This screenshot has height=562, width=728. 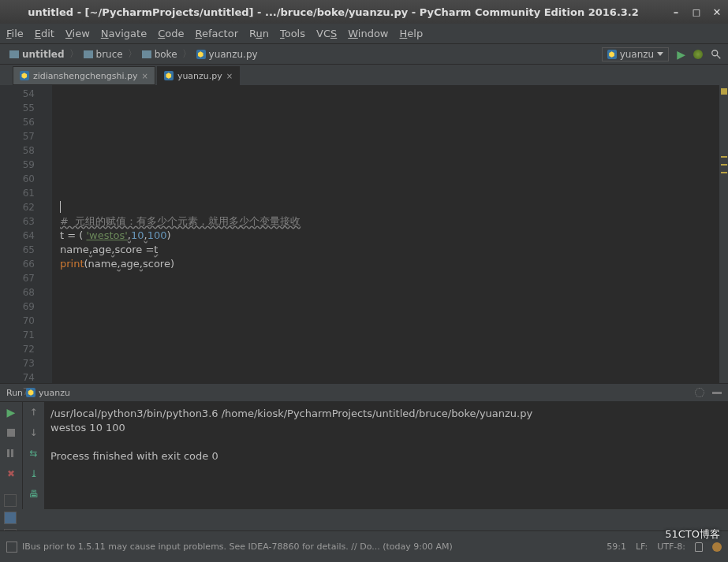 I want to click on soft-wrap-button: ⇆, so click(x=34, y=453).